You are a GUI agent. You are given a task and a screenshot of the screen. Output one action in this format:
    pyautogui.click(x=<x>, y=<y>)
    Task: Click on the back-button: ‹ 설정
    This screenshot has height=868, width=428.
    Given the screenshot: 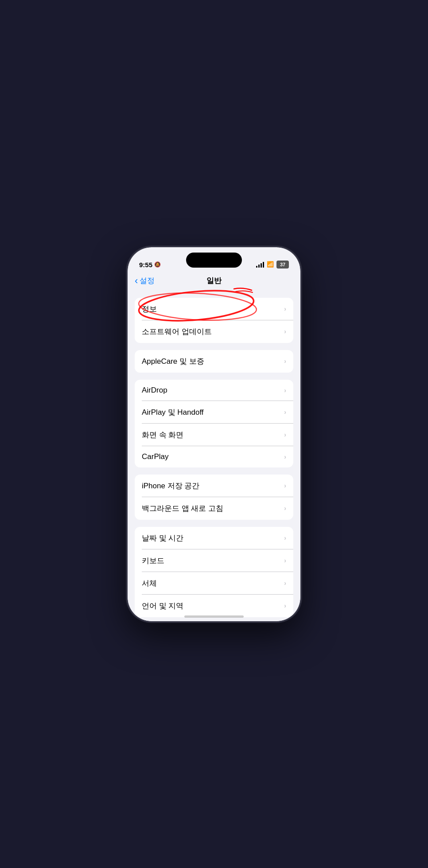 What is the action you would take?
    pyautogui.click(x=144, y=281)
    